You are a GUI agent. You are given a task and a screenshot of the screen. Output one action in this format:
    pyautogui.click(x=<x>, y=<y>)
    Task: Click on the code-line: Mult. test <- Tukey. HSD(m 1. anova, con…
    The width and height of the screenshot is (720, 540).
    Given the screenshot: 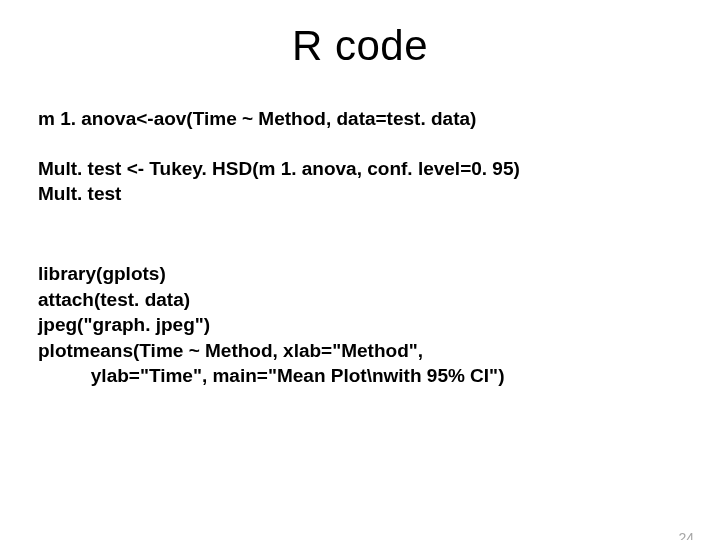 What is the action you would take?
    pyautogui.click(x=360, y=169)
    